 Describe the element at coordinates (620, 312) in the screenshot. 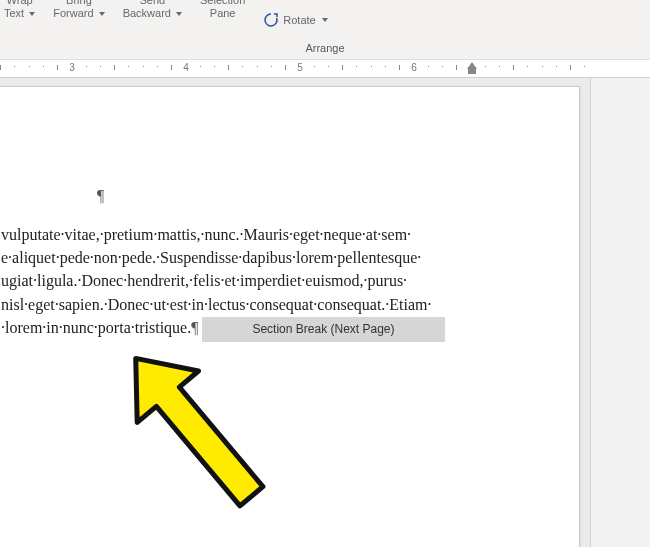

I see `scrollbar-gutter` at that location.